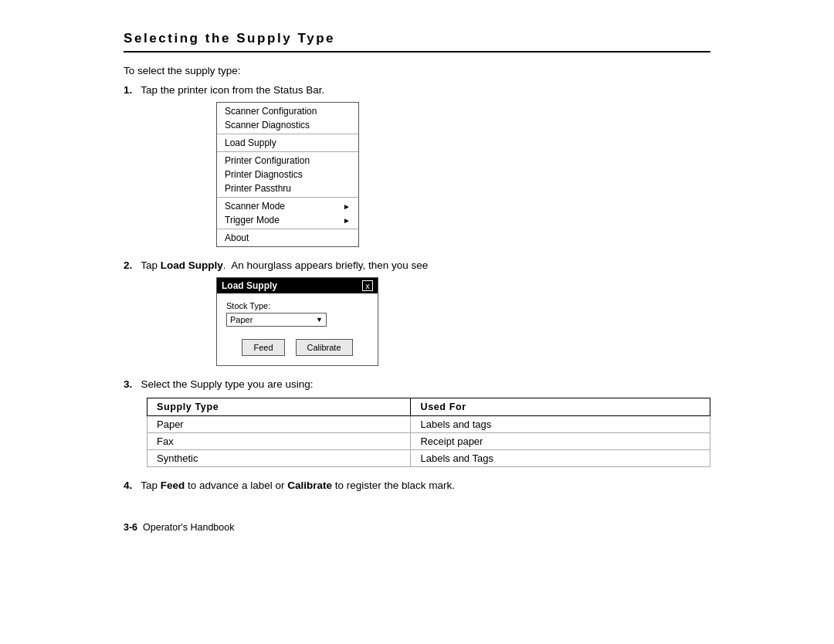 This screenshot has height=644, width=834. What do you see at coordinates (561, 459) in the screenshot?
I see `used-for-synthetic: Labels and Tags` at bounding box center [561, 459].